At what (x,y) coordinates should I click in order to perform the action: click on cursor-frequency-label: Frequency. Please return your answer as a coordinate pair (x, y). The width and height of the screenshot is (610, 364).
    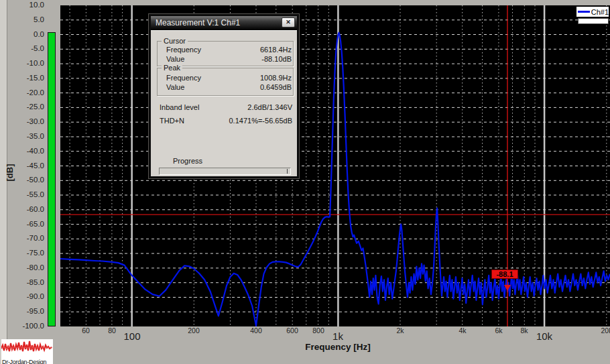
    Looking at the image, I should click on (184, 50).